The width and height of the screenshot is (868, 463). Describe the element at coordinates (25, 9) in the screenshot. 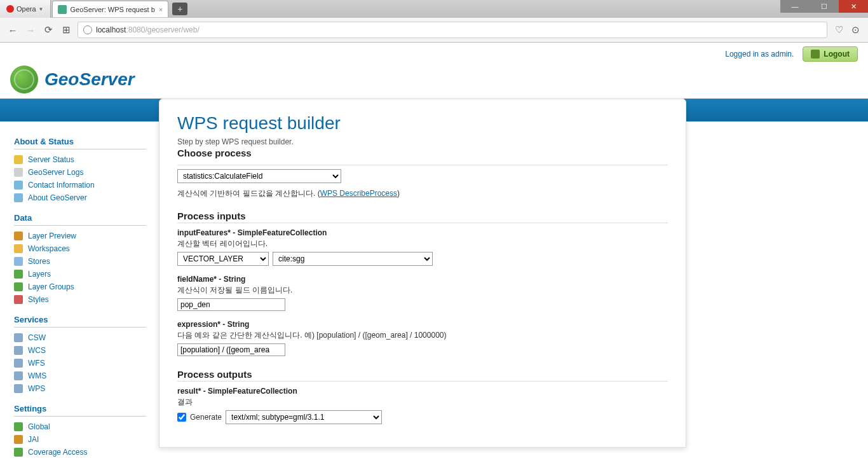

I see `opera-menu-button: Opera ▼` at that location.